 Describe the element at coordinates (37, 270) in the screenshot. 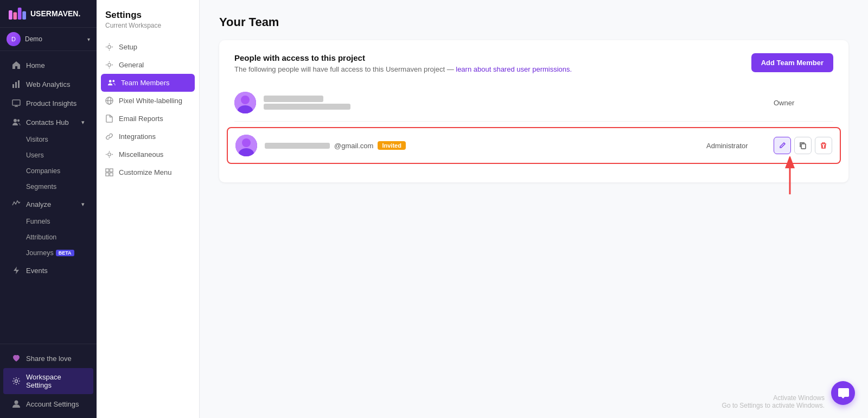

I see `sidebar-item-events-label: Events` at that location.